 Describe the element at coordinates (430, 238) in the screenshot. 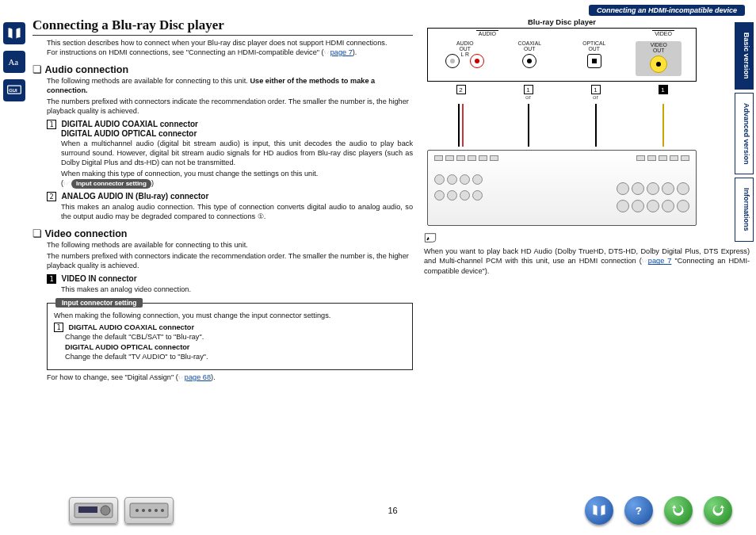

I see `pencil-icon` at that location.